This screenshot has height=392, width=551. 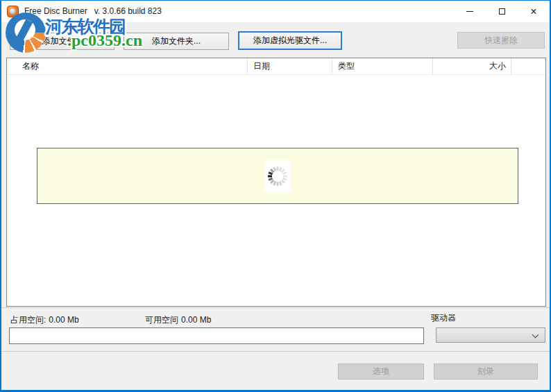 What do you see at coordinates (529, 67) in the screenshot?
I see `column-header-filler` at bounding box center [529, 67].